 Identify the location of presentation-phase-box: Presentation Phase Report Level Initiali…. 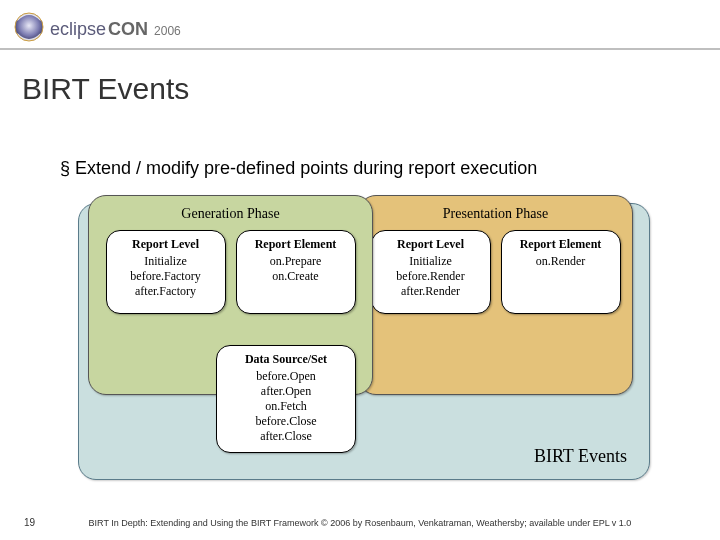
(496, 295).